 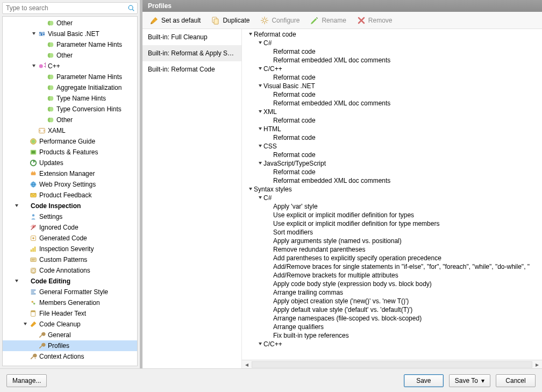 What do you see at coordinates (280, 20) in the screenshot?
I see `configure-button: Configure` at bounding box center [280, 20].